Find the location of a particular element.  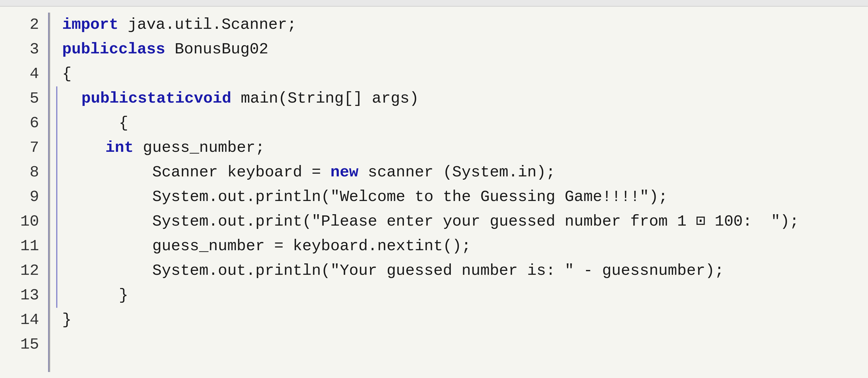

line-number-4: 4 is located at coordinates (28, 74).